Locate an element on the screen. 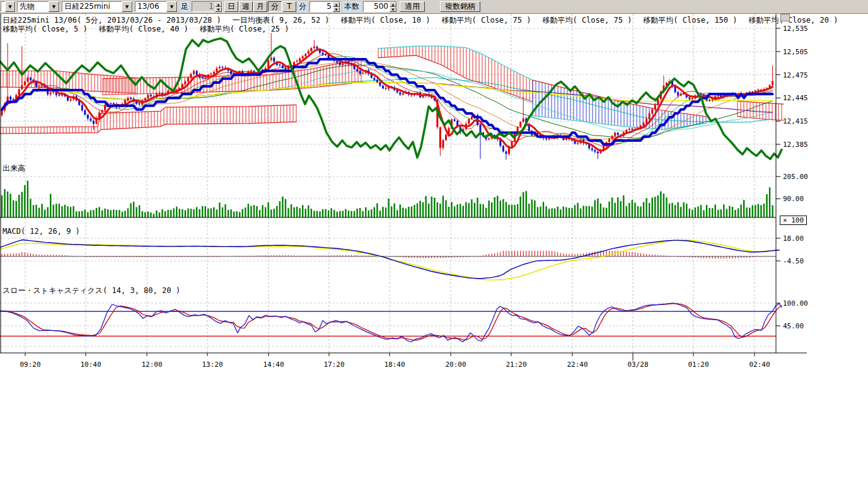 This screenshot has height=484, width=868. svg-text: 10:40 is located at coordinates (91, 364).